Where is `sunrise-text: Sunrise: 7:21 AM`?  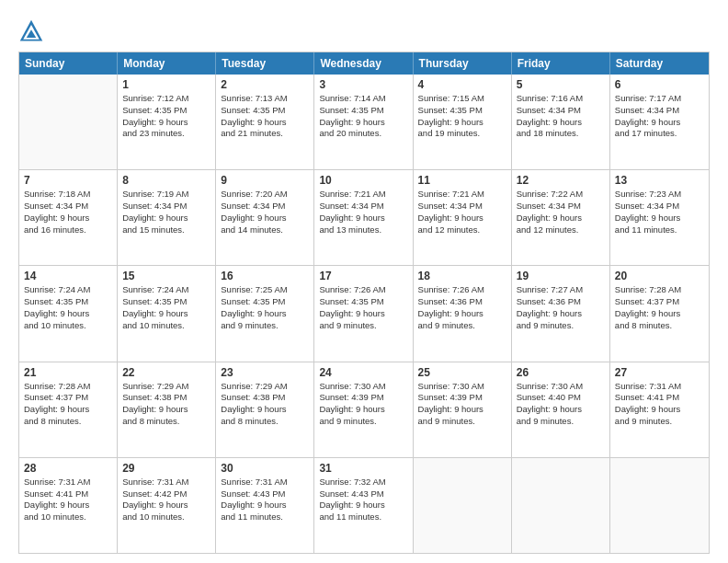 sunrise-text: Sunrise: 7:21 AM is located at coordinates (363, 195).